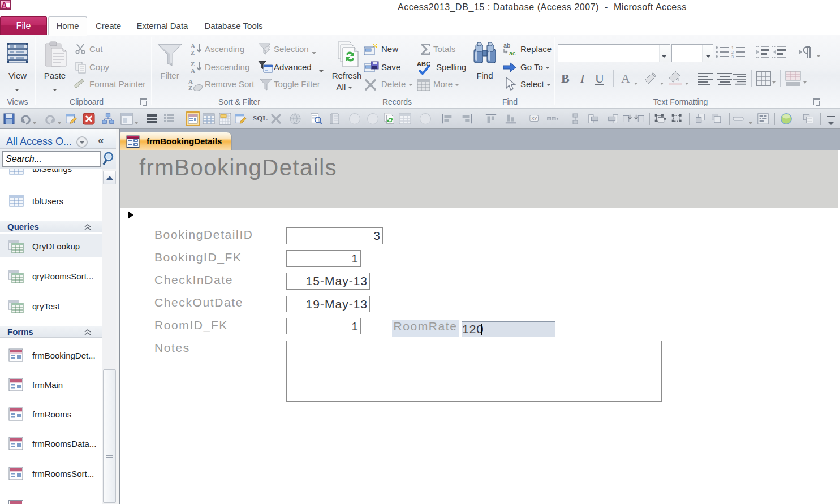 This screenshot has height=504, width=840. Describe the element at coordinates (733, 48) in the screenshot. I see `svg-text: 1` at that location.